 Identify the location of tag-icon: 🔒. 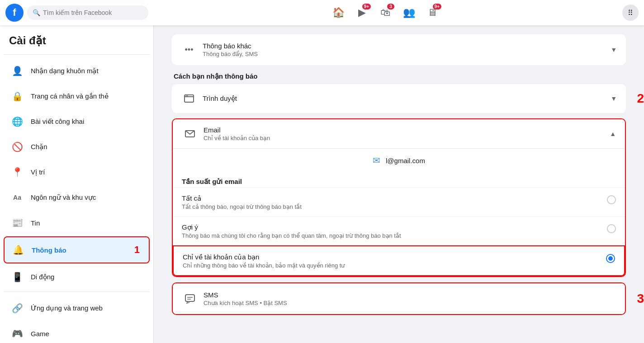
(17, 96).